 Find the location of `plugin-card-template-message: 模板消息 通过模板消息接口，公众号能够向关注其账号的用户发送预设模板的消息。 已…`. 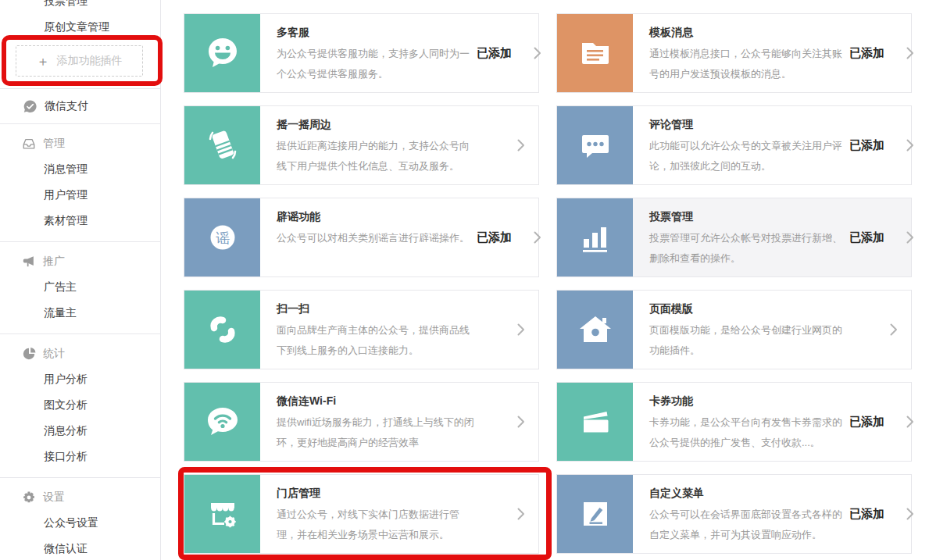

plugin-card-template-message: 模板消息 通过模板消息接口，公众号能够向关注其账号的用户发送预设模板的消息。 已… is located at coordinates (734, 53).